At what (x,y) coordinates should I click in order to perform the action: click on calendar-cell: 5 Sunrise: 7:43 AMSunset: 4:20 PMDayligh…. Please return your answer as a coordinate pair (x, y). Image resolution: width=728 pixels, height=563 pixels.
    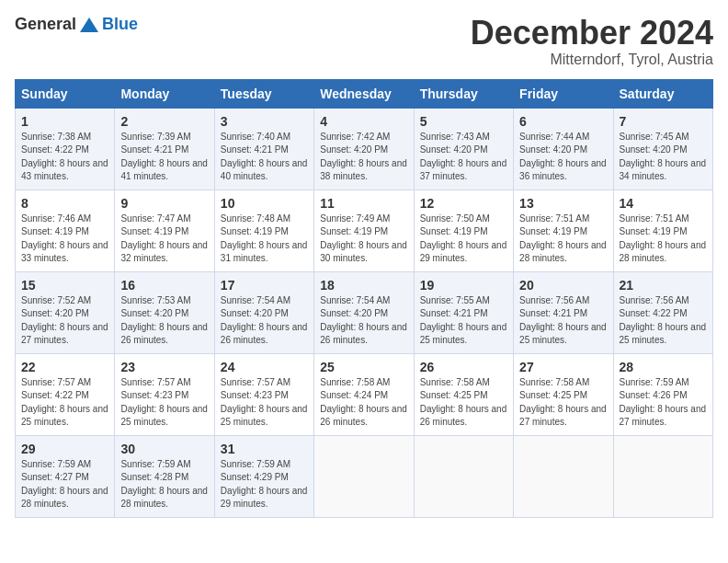
    Looking at the image, I should click on (463, 149).